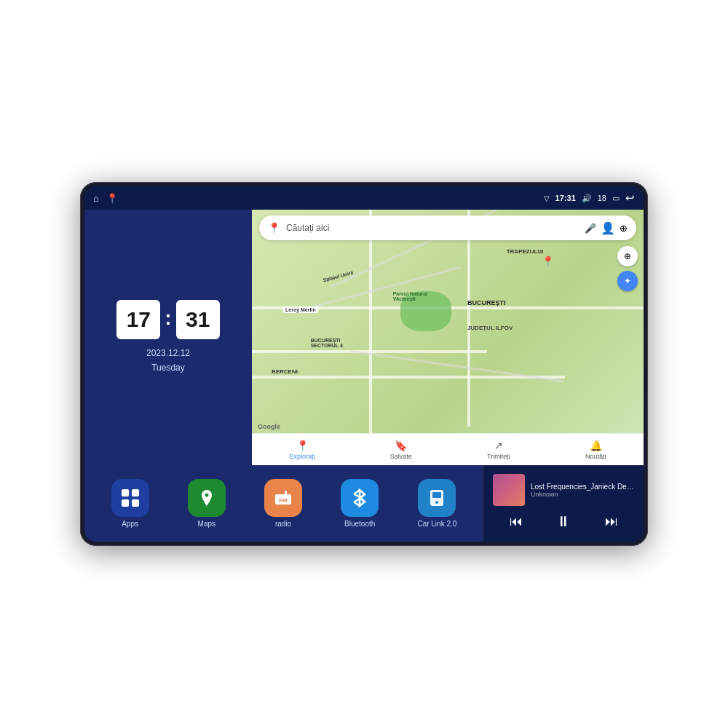 The width and height of the screenshot is (728, 728). Describe the element at coordinates (364, 198) in the screenshot. I see `status-bar: ⌂ 📍 ▽ 17:31 🔊 18 ▭ ↩` at that location.